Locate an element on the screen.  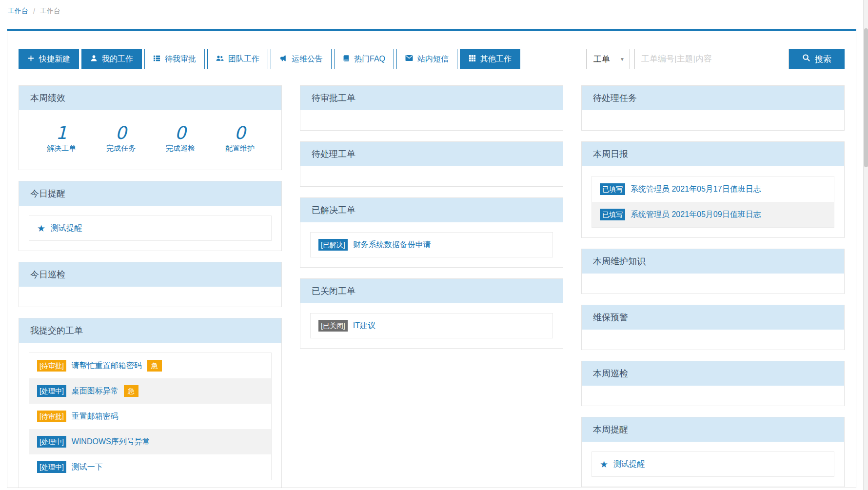
panel-weekly-inspection: 本周巡检 is located at coordinates (713, 383).